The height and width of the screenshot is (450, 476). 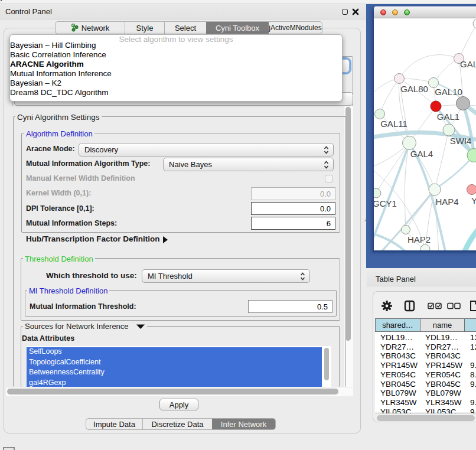 What do you see at coordinates (415, 89) in the screenshot?
I see `svg-text: GAL80` at bounding box center [415, 89].